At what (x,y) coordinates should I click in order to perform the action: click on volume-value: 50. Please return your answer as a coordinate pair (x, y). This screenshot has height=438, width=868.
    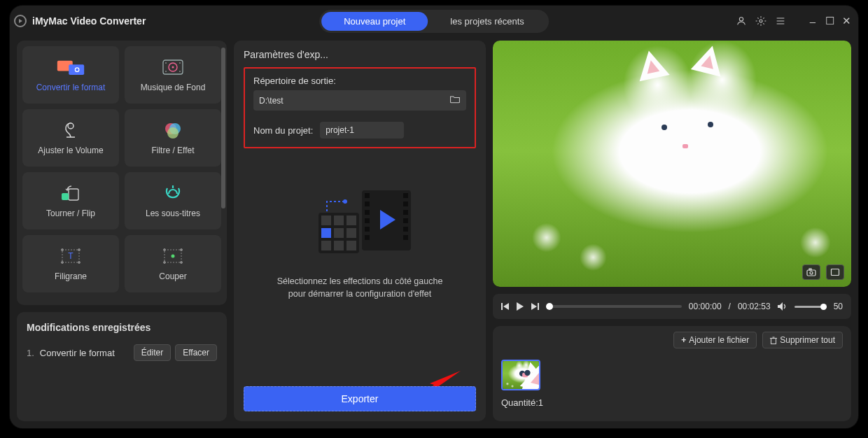
    Looking at the image, I should click on (839, 306).